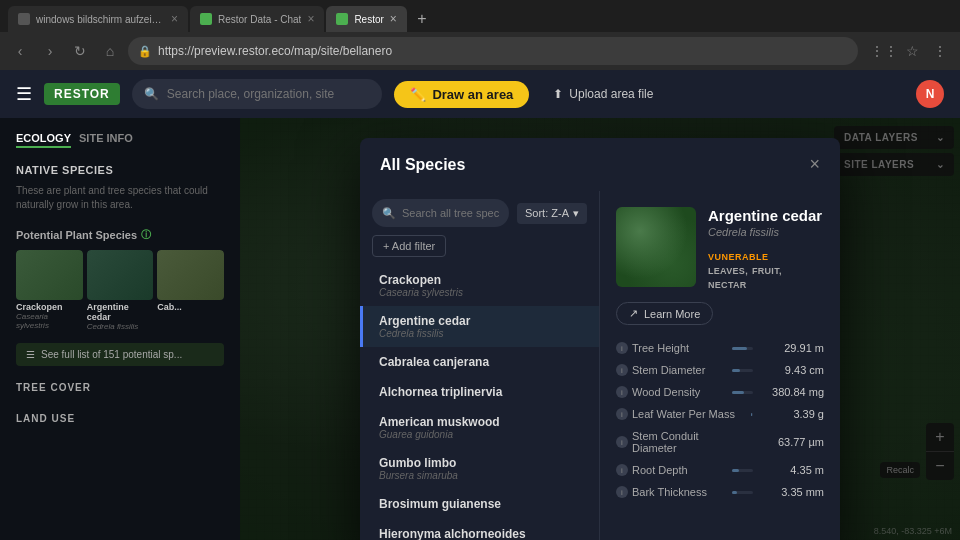 Image resolution: width=960 pixels, height=540 pixels. Describe the element at coordinates (728, 271) in the screenshot. I see `tag-0: LEAVES,` at that location.